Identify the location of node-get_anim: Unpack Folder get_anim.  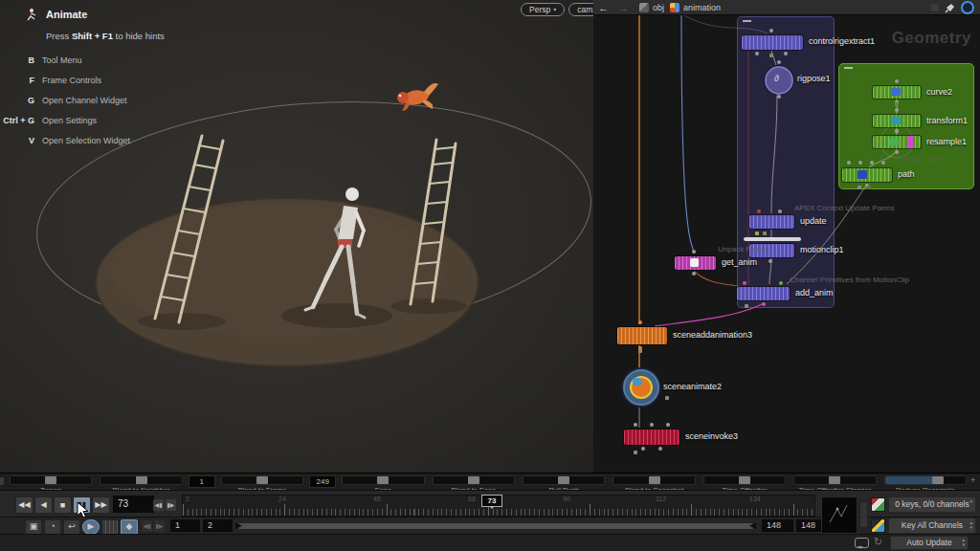
(695, 263).